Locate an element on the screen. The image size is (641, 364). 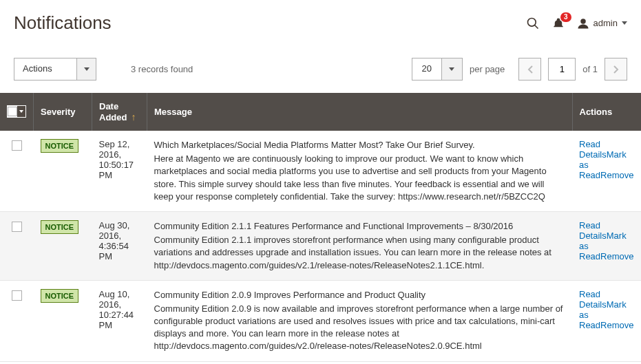
page-number-input is located at coordinates (562, 69).